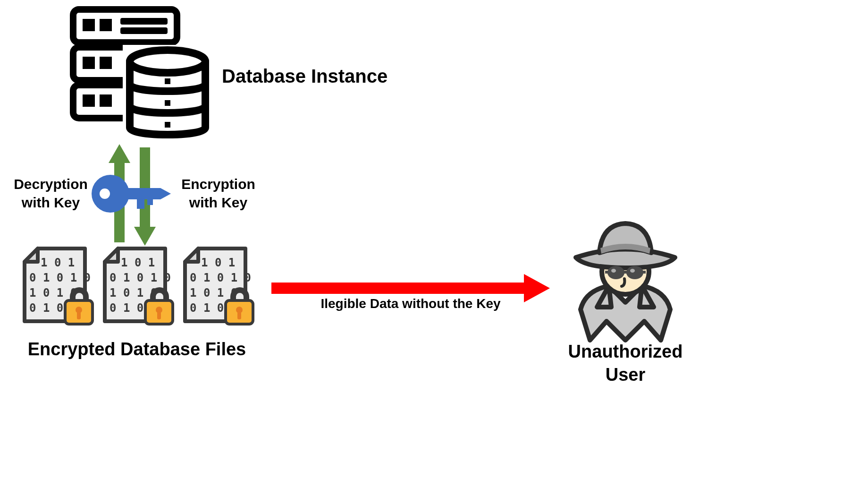 This screenshot has width=868, height=497. Describe the element at coordinates (51, 193) in the screenshot. I see `decryption-label: Decryption with Key` at that location.